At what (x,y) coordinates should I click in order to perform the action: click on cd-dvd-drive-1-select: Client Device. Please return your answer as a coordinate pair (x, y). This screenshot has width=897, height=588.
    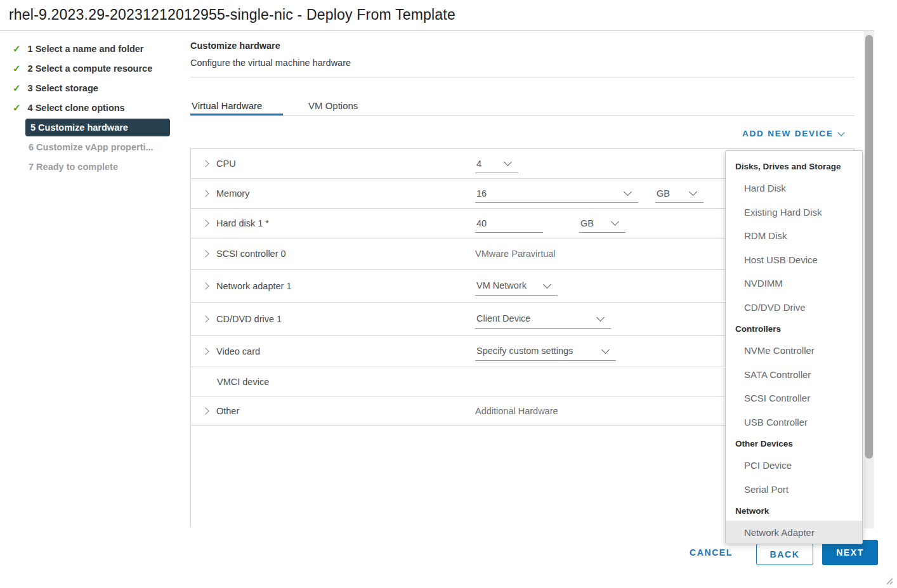
    Looking at the image, I should click on (543, 319).